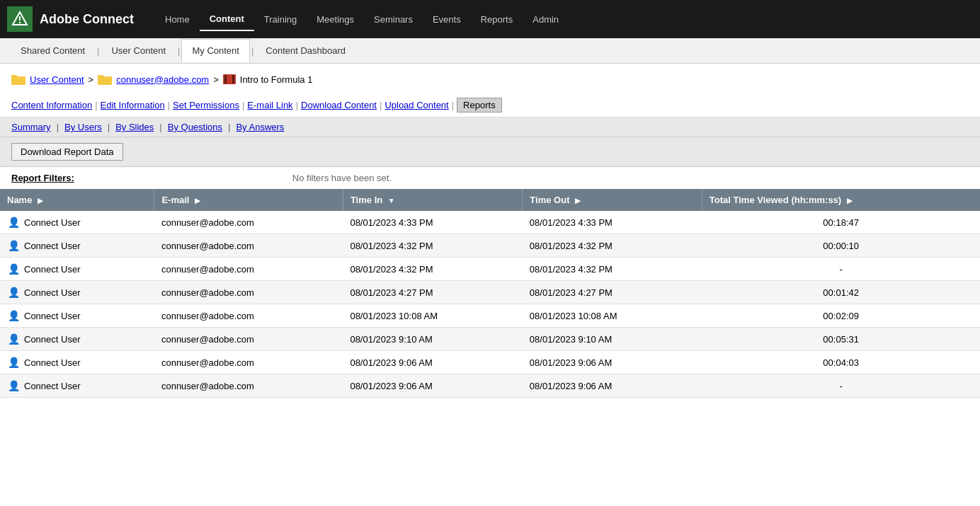 Image resolution: width=980 pixels, height=506 pixels. What do you see at coordinates (160, 127) in the screenshot?
I see `report-tab-sep-3: |` at bounding box center [160, 127].